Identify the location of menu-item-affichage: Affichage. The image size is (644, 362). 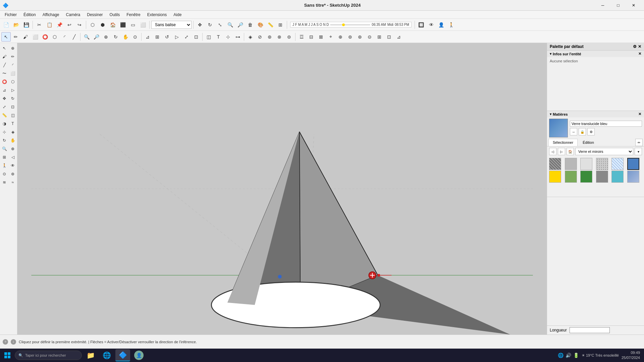
(51, 15).